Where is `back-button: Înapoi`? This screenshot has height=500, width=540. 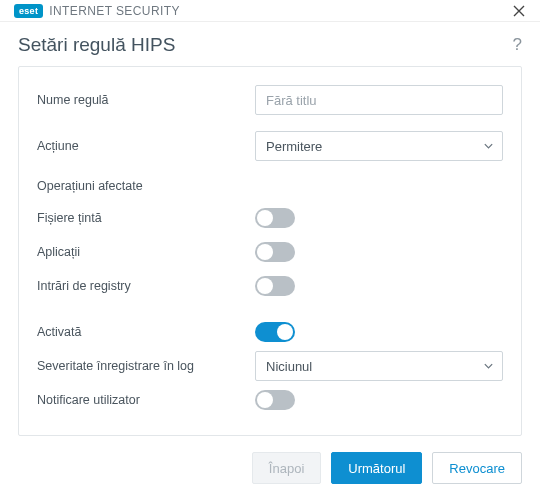
back-button: Înapoi is located at coordinates (286, 468).